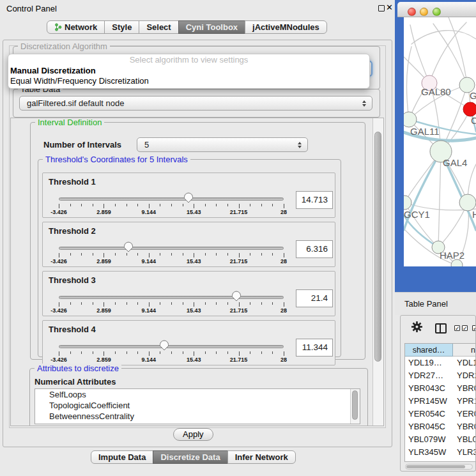  I want to click on tab-impute-data: Impute Data, so click(122, 457).